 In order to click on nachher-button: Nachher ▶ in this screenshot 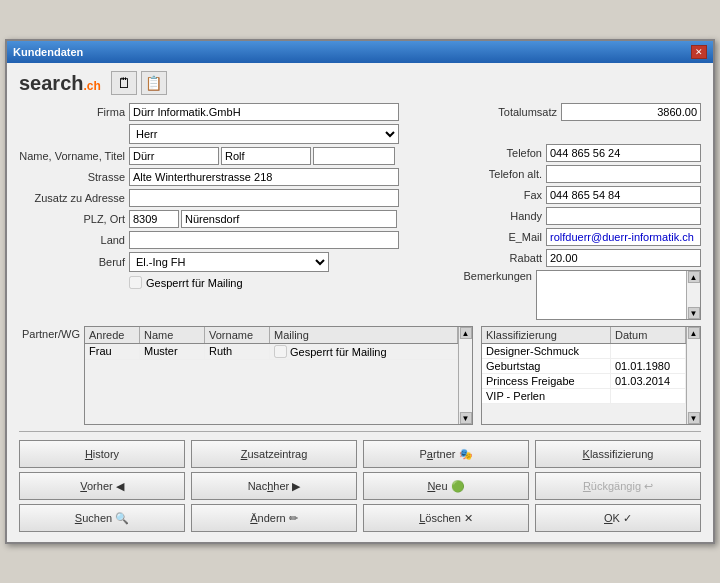, I will do `click(274, 486)`.